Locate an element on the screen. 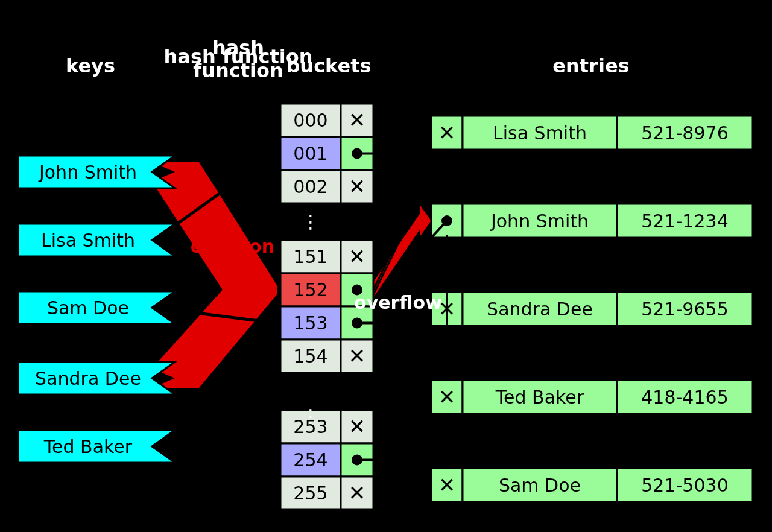 This screenshot has height=532, width=772. entry-name-label-0: Lisa Smith is located at coordinates (540, 133).